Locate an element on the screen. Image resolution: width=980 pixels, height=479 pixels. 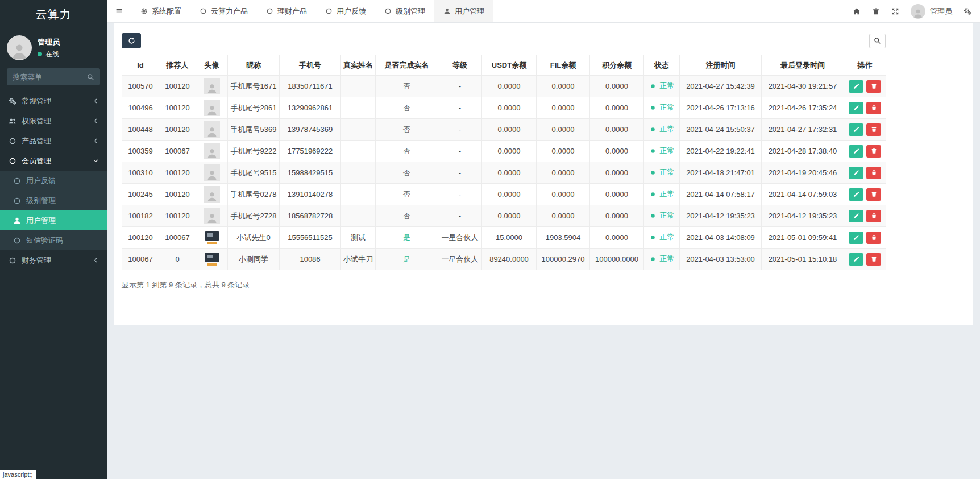
hamburger-icon is located at coordinates (119, 11).